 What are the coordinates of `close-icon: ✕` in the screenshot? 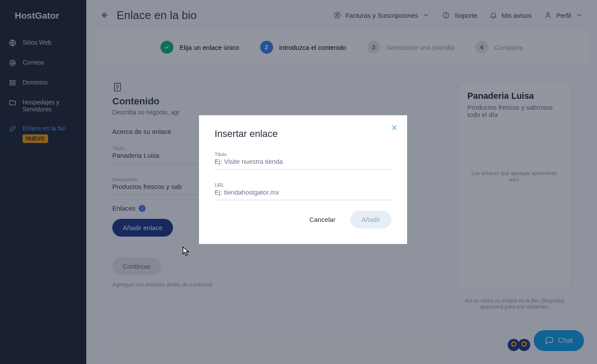 It's located at (395, 128).